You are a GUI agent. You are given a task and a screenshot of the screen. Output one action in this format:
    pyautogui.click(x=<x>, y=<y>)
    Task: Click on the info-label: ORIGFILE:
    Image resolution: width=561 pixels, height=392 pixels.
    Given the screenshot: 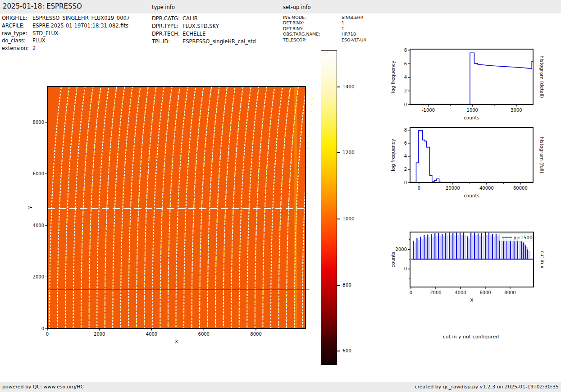 What is the action you would take?
    pyautogui.click(x=17, y=18)
    